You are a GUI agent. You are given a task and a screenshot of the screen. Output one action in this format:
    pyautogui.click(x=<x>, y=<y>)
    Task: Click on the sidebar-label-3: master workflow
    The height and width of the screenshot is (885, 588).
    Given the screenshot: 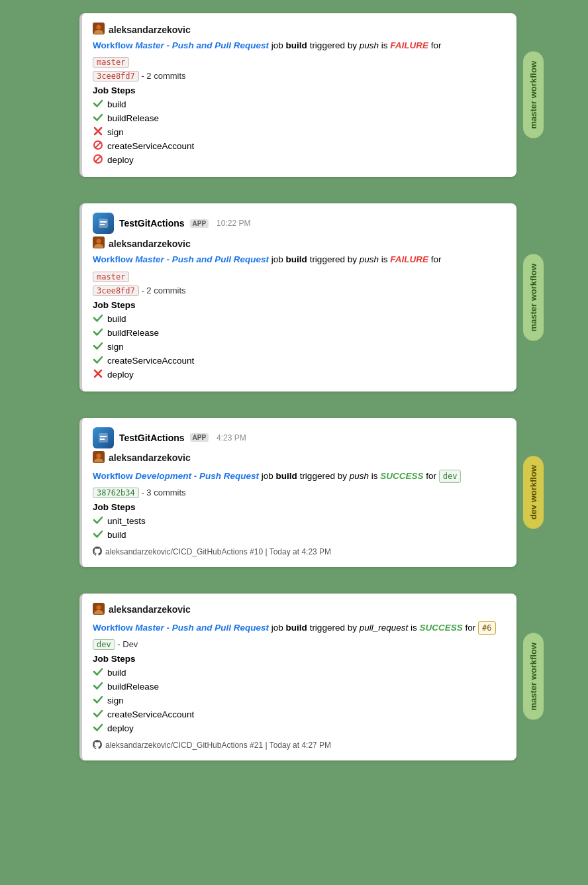 What is the action you would take?
    pyautogui.click(x=534, y=677)
    